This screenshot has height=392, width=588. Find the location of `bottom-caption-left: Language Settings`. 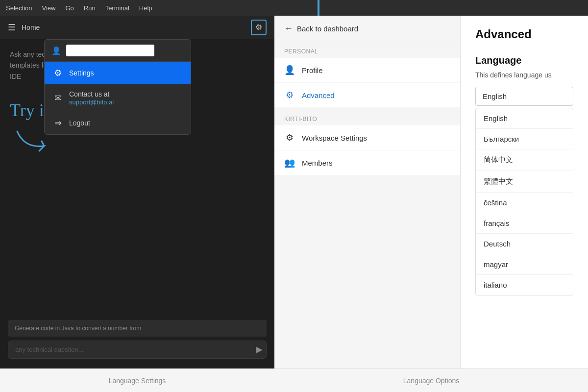

bottom-caption-left: Language Settings is located at coordinates (137, 380).